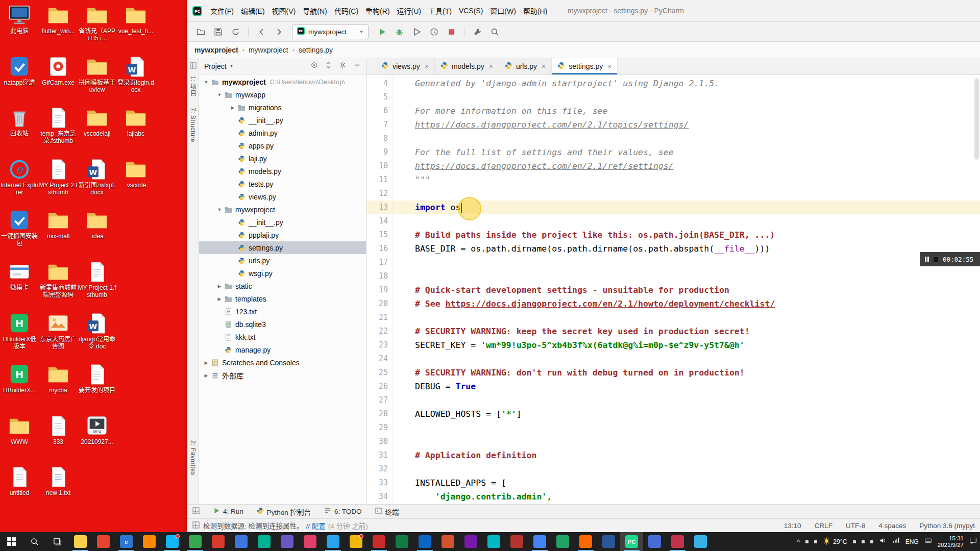 The height and width of the screenshot is (551, 980). What do you see at coordinates (673, 235) in the screenshot?
I see `code-line: 15# Build paths inside the project like …` at bounding box center [673, 235].